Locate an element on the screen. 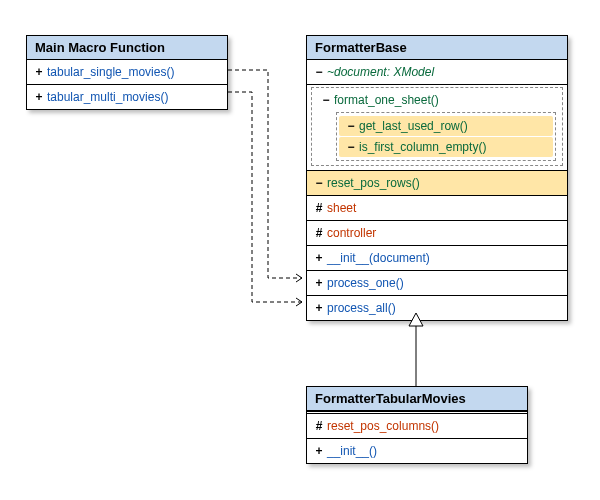 The height and width of the screenshot is (500, 600). method-name: tabular_multi_movies() is located at coordinates (108, 97).